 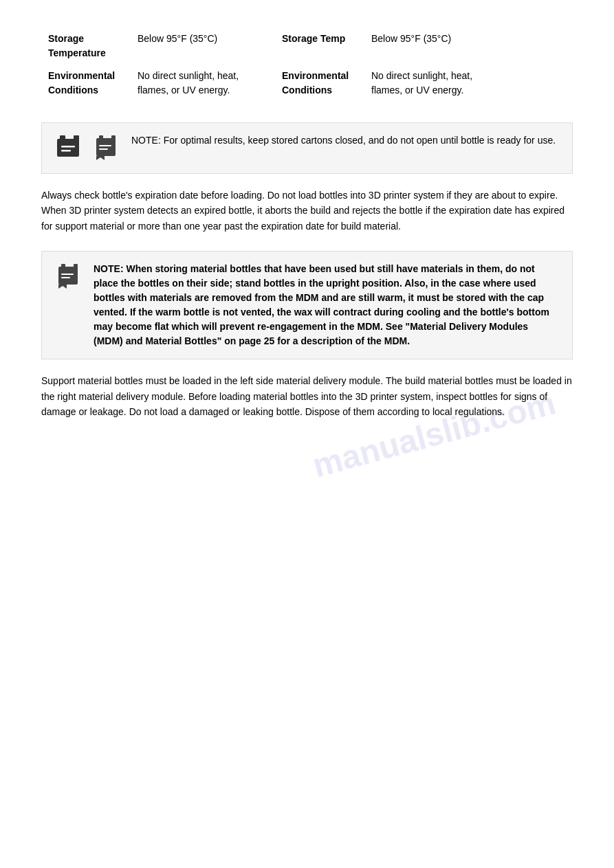 I want to click on storage-temp-value2: Below 95°F (35°C), so click(x=437, y=46).